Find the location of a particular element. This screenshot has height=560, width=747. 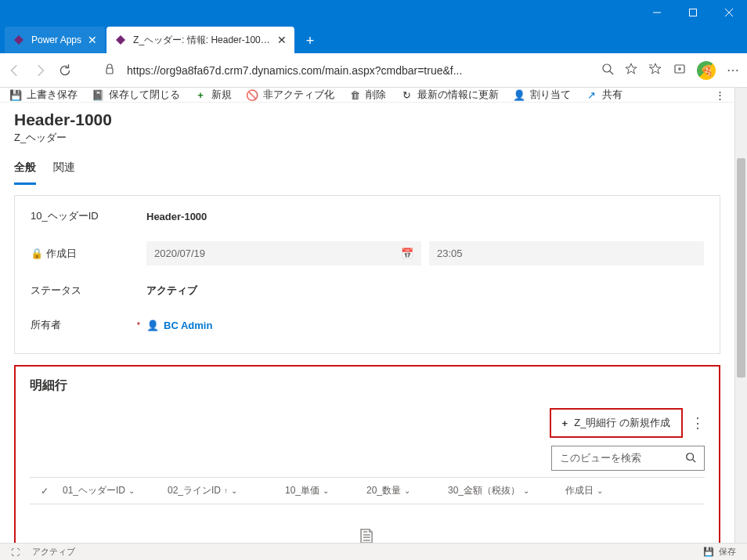

select-all-checkbox: ✓ is located at coordinates (45, 490).